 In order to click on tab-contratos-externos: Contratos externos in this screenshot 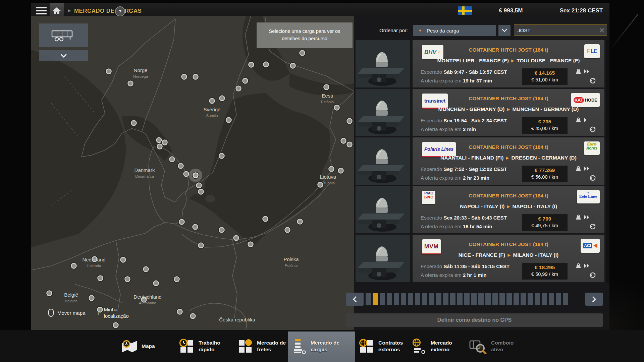, I will do `click(385, 346)`.